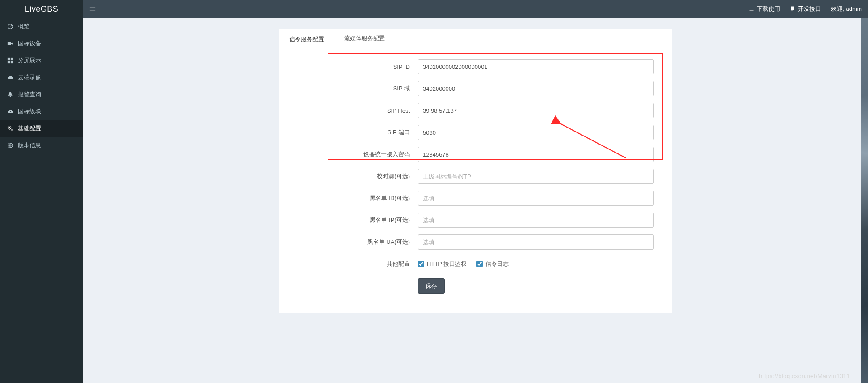 Image resolution: width=868 pixels, height=383 pixels. What do you see at coordinates (42, 26) in the screenshot?
I see `nav-overview: 概览` at bounding box center [42, 26].